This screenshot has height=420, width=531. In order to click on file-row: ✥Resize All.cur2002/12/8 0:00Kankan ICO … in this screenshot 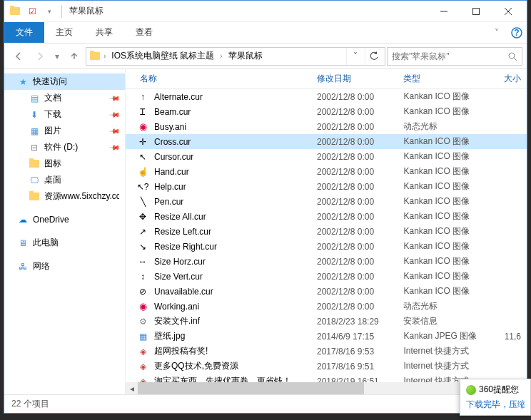, I will do `click(326, 217)`.